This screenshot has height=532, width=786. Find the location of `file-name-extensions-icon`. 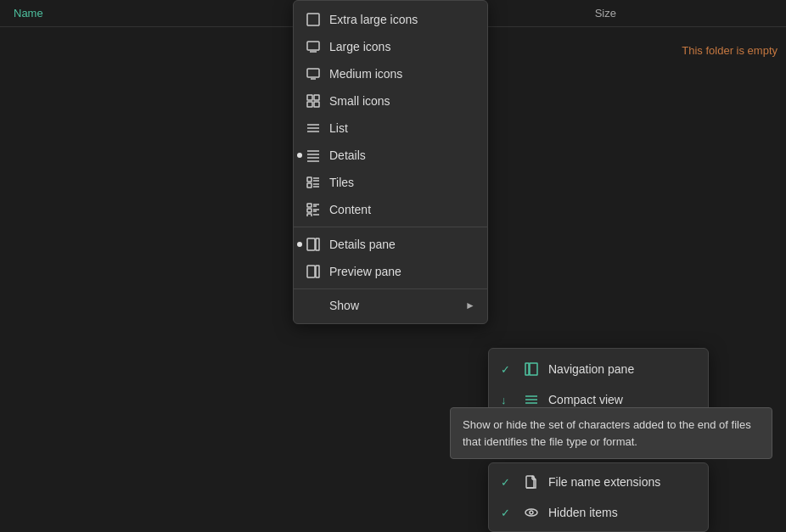

file-name-extensions-icon is located at coordinates (531, 482).